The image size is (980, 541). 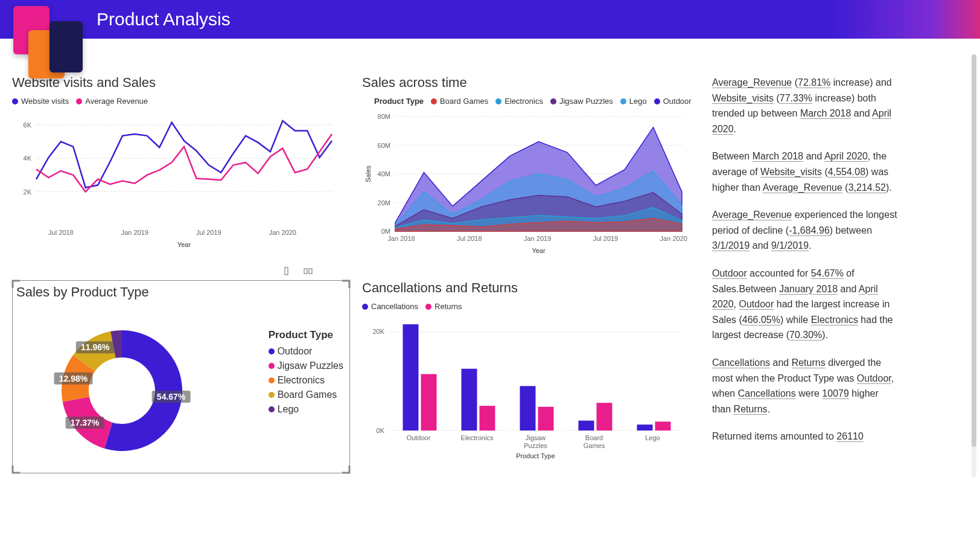 What do you see at coordinates (806, 106) in the screenshot?
I see `insight-text: Average_Revenue (72.81% increase) and We…` at bounding box center [806, 106].